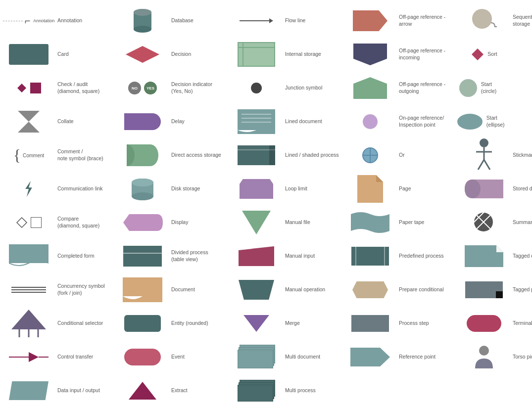 The image size is (532, 407). Describe the element at coordinates (173, 54) in the screenshot. I see `decision-cell: Decision` at that location.